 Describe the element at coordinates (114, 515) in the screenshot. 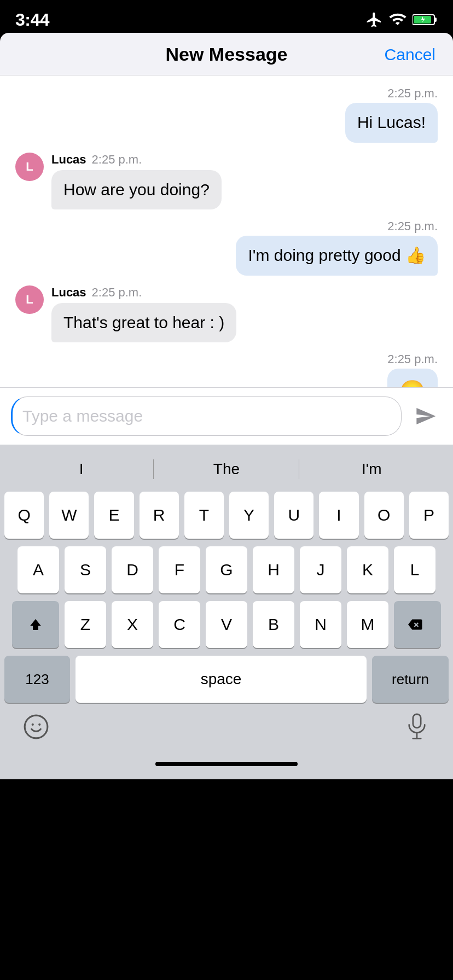

I see `key-e: E` at that location.